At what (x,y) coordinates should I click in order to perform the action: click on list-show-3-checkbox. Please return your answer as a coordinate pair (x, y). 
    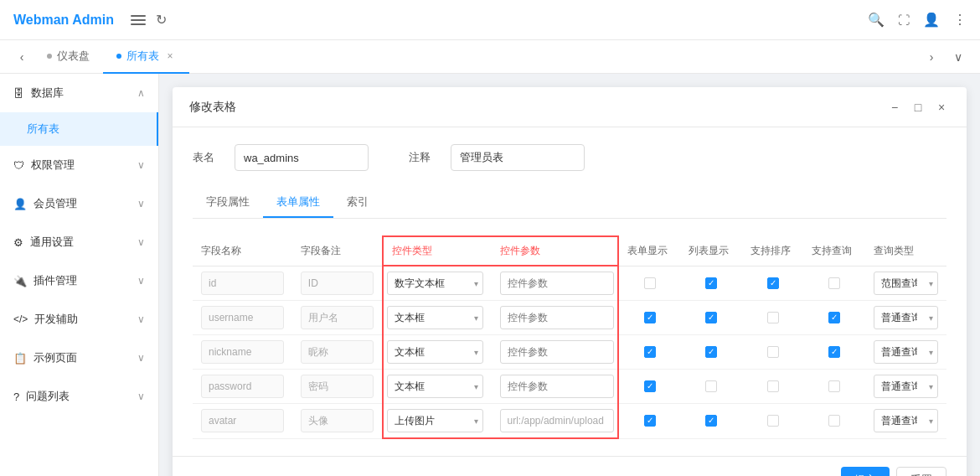
    Looking at the image, I should click on (711, 386).